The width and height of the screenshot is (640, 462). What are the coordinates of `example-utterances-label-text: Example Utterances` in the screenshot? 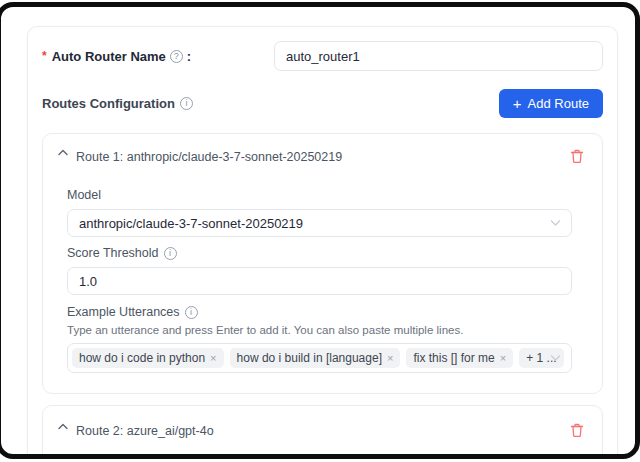 It's located at (124, 312).